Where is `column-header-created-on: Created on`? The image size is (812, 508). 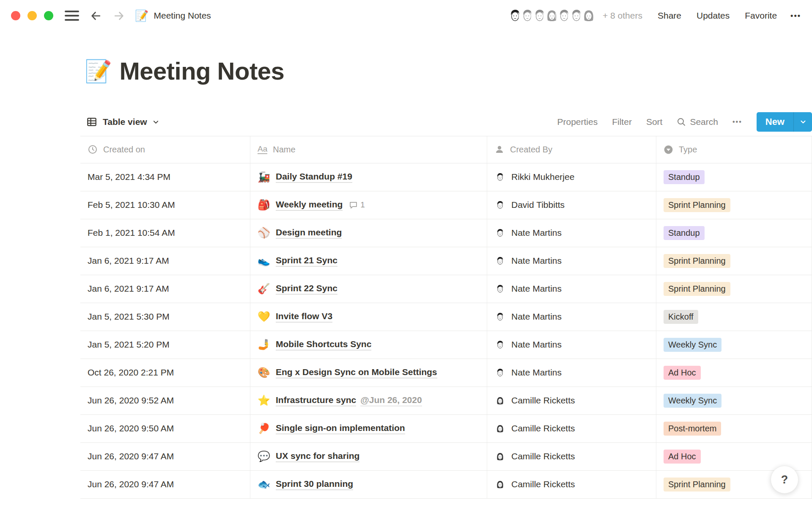 column-header-created-on: Created on is located at coordinates (165, 150).